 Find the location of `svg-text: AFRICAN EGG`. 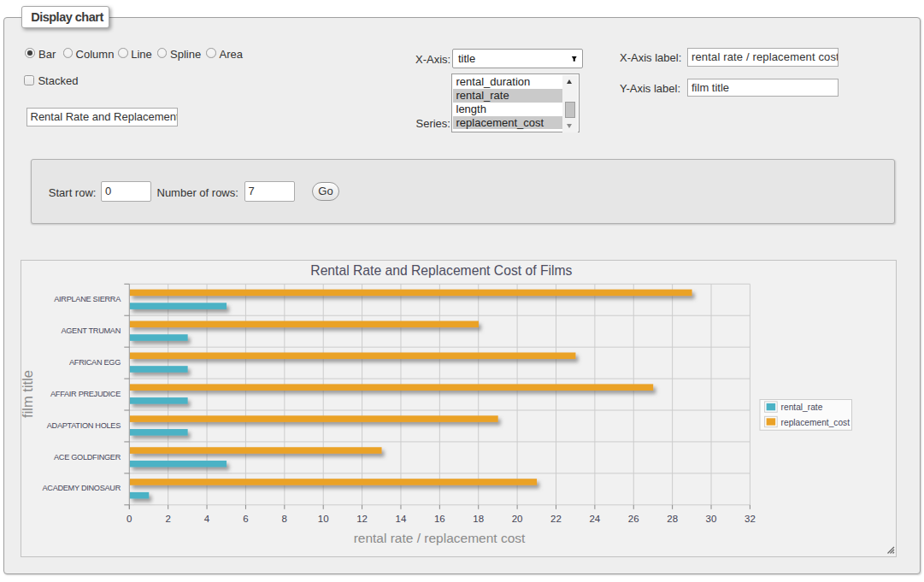

svg-text: AFRICAN EGG is located at coordinates (95, 362).